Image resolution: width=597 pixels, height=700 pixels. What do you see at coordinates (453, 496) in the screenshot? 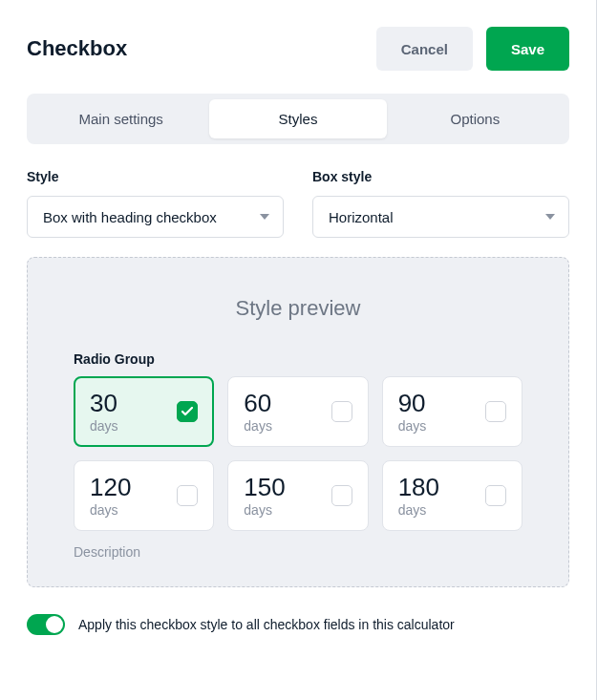
I see `radio-card-180: 180days` at bounding box center [453, 496].